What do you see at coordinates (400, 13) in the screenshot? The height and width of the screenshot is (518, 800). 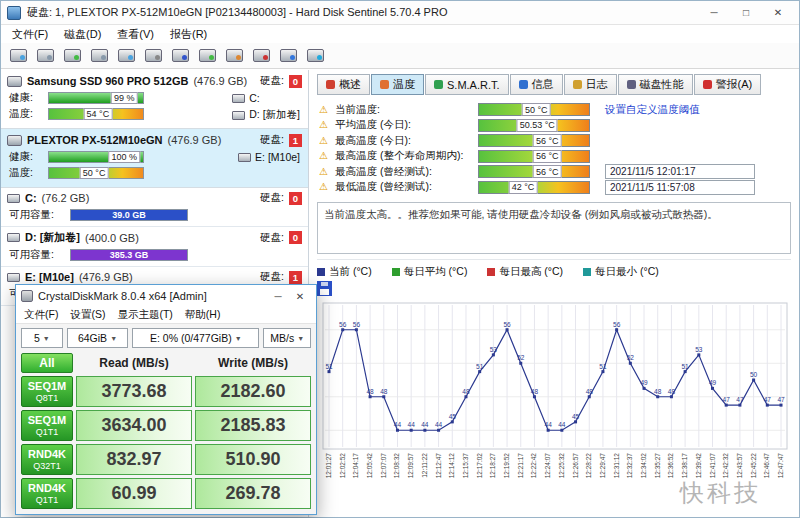 I see `titlebar: 硬盘: 1, PLEXTOR PX-512M10eGN [P0213448000…` at bounding box center [400, 13].